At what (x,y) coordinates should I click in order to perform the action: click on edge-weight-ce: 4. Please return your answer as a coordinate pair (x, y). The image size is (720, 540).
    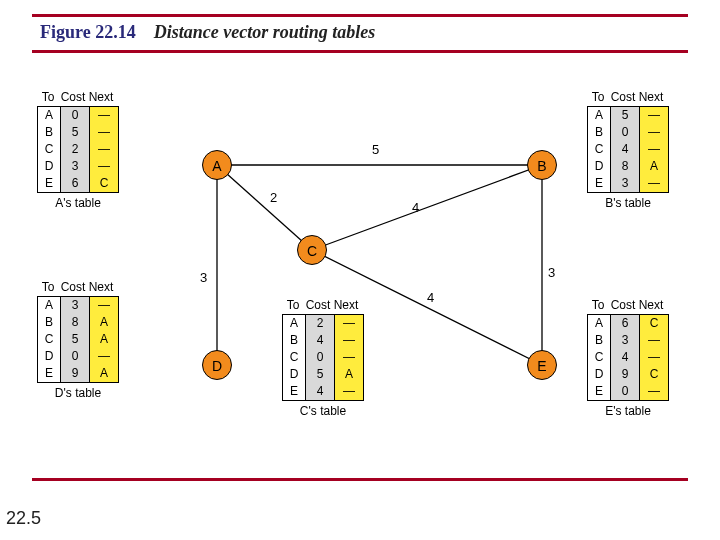
    Looking at the image, I should click on (430, 298).